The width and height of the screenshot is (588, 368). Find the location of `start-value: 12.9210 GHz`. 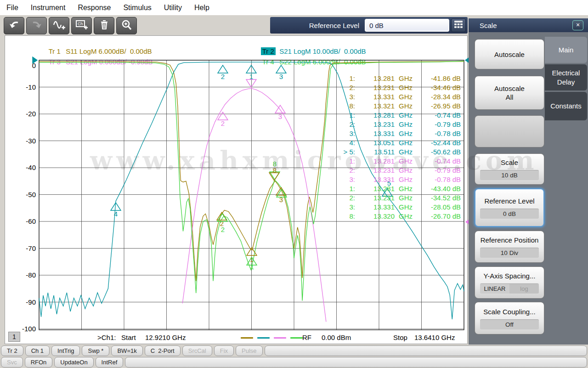

start-value: 12.9210 GHz is located at coordinates (165, 337).